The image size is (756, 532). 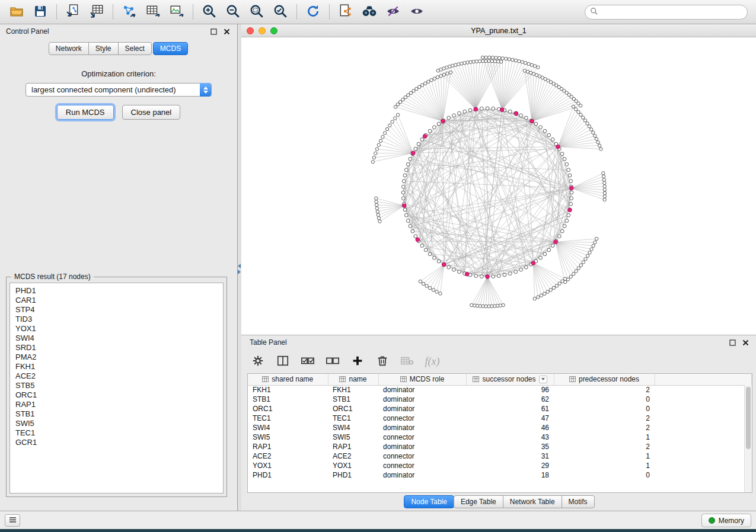 I want to click on table-cell: RAP1, so click(x=353, y=447).